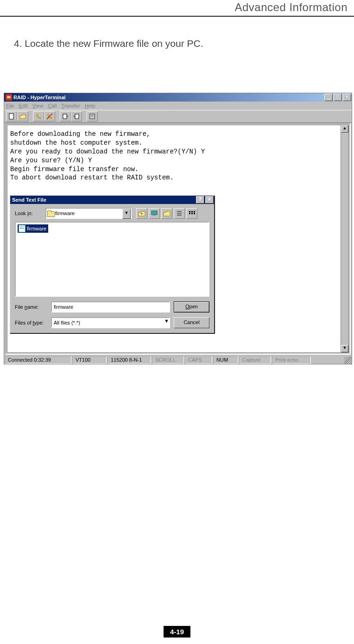  I want to click on file-name-label: File name:, so click(31, 307).